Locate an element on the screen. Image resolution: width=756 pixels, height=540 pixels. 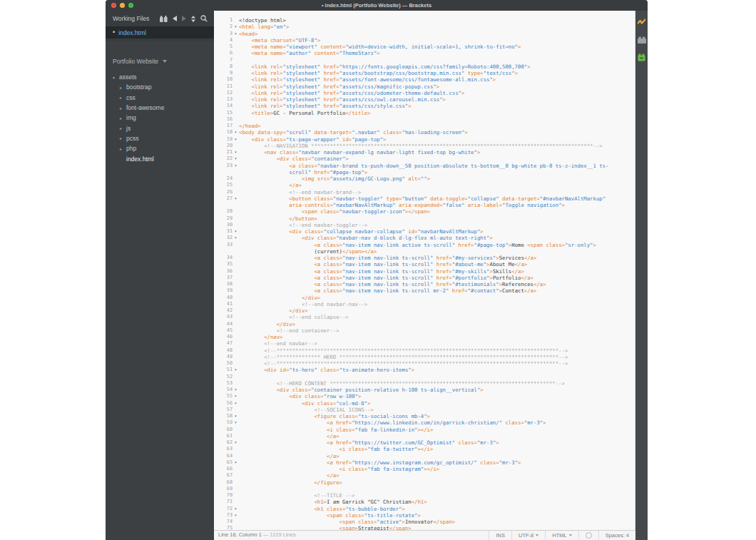
tree-item-css: ▸css is located at coordinates (167, 98).